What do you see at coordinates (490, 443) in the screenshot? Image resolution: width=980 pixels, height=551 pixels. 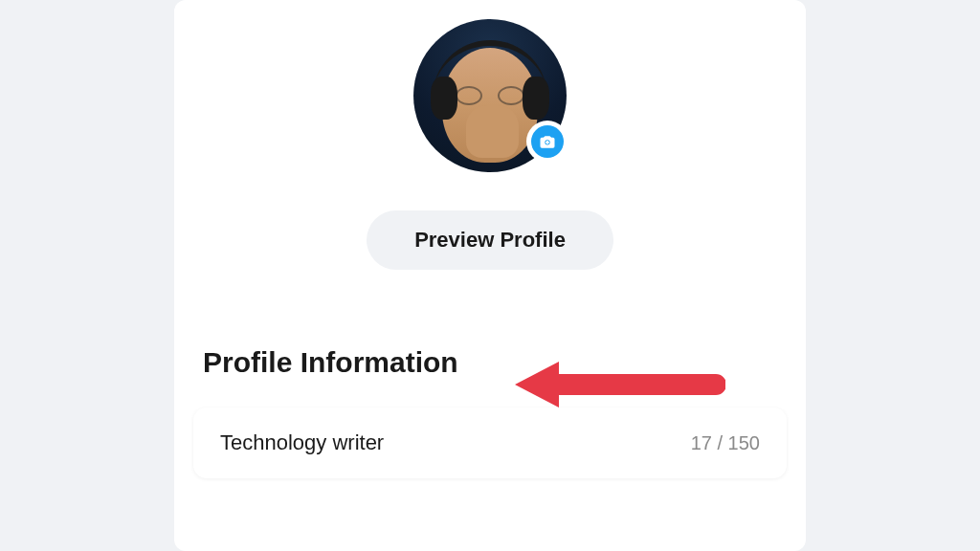 I see `bio-field: Technology writer 17 / 150` at bounding box center [490, 443].